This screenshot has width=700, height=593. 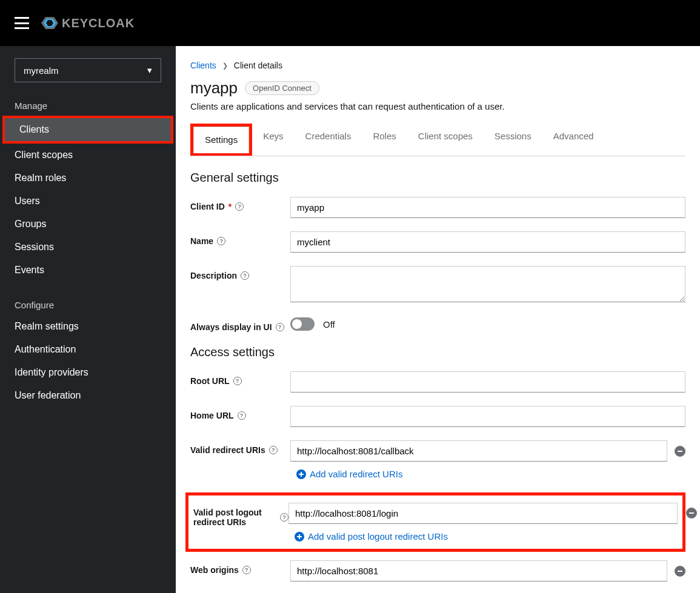 I want to click on breadcrumb: Clients ❯ Client details, so click(x=438, y=65).